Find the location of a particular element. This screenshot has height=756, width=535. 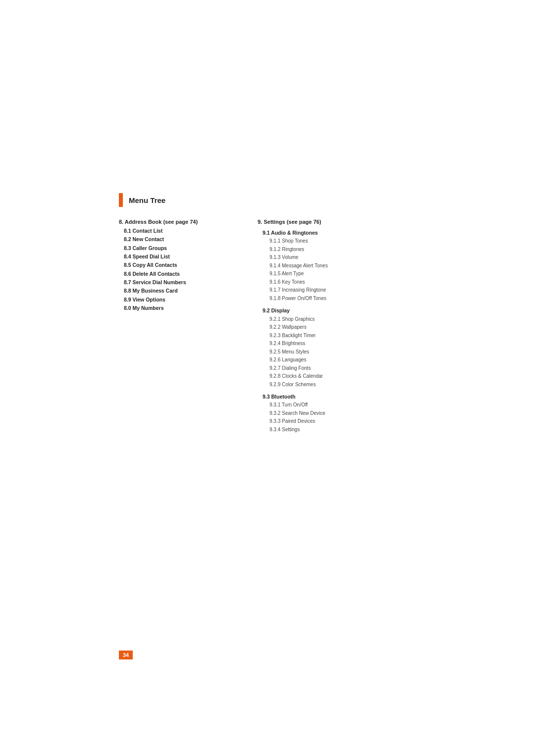

subsection-91: 9.1 Audio & Ringtones 9.1.1 Shop Tones 9… is located at coordinates (317, 265).